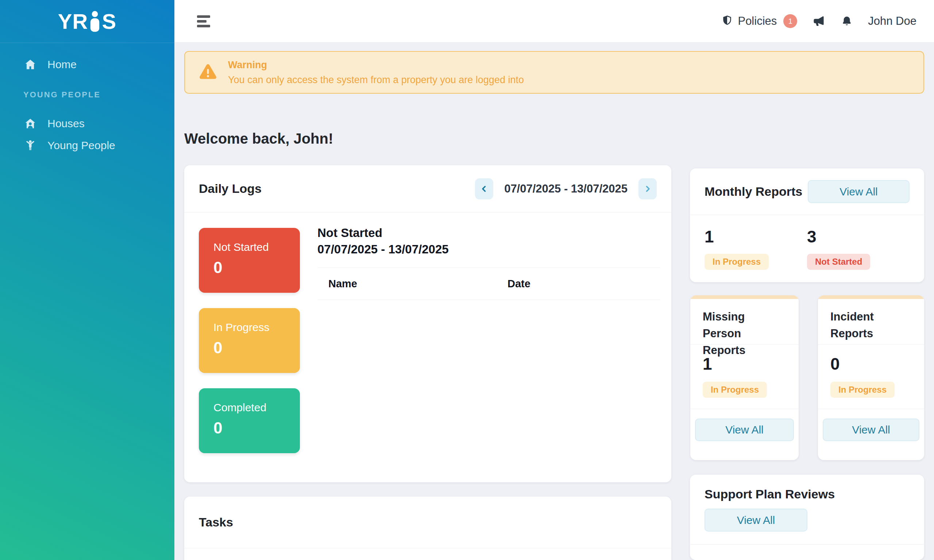 The height and width of the screenshot is (560, 934). Describe the element at coordinates (819, 21) in the screenshot. I see `announcements-button` at that location.